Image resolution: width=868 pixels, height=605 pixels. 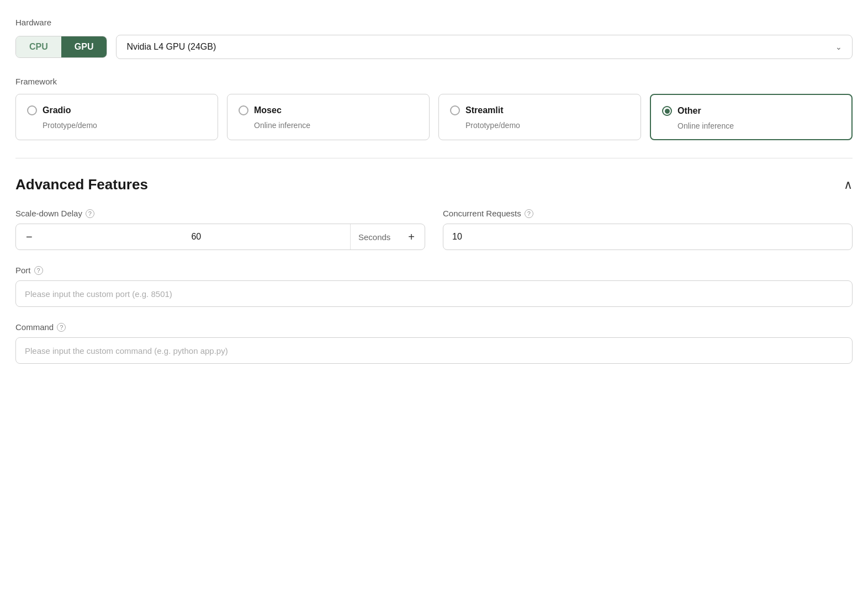 I want to click on radio-dot-other, so click(x=667, y=112).